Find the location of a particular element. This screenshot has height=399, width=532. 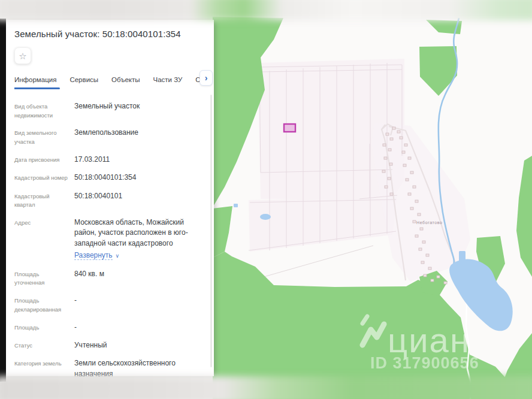

field-value-text: Земельный участок is located at coordinates (140, 107).